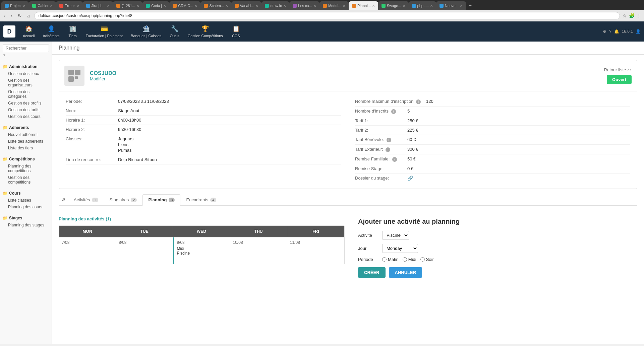 The image size is (644, 346). What do you see at coordinates (26, 128) in the screenshot?
I see `section-title-adherents: 📁 Adhérents` at bounding box center [26, 128].